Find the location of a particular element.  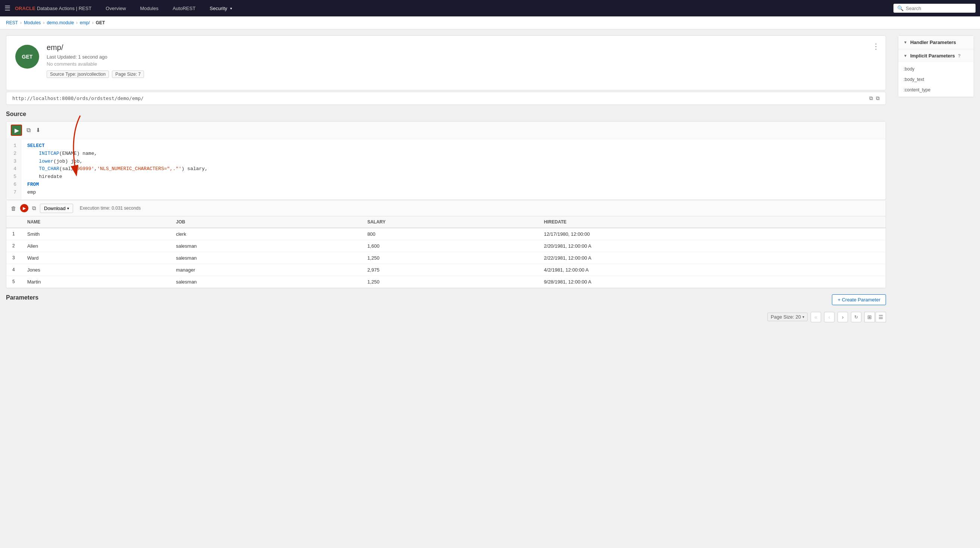

implicit-params-toggle: ▼ Implicit Parameters ? is located at coordinates (936, 56).